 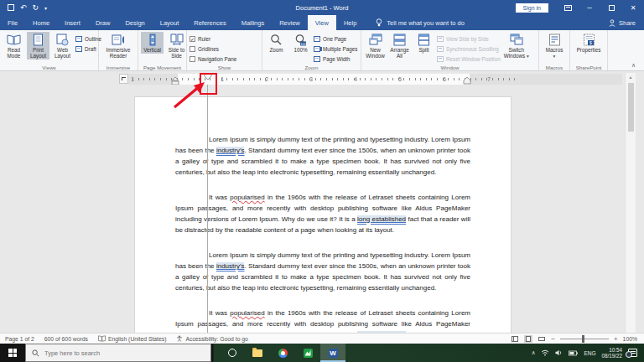 I want to click on print-layout-view-button, so click(x=528, y=339).